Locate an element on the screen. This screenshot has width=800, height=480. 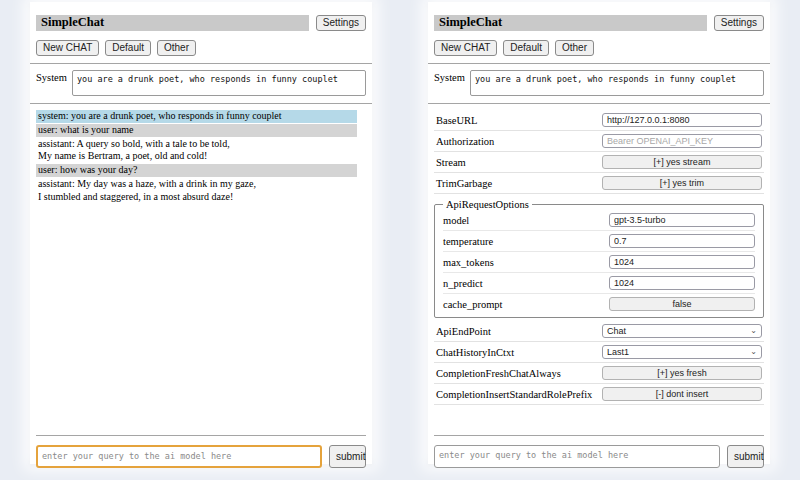
setting-row-completion-insert: CompletionInsertStandardRolePrefix [-] d… is located at coordinates (599, 394).